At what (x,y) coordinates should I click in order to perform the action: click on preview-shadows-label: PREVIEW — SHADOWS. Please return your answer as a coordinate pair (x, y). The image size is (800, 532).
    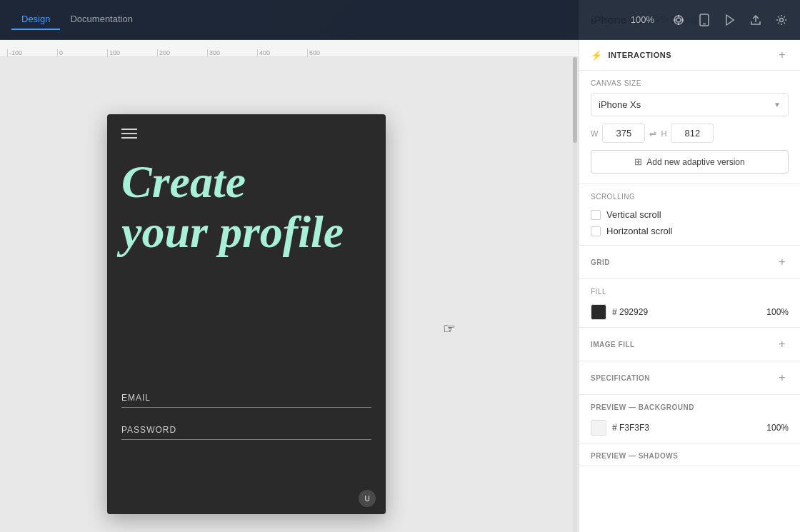
    Looking at the image, I should click on (690, 454).